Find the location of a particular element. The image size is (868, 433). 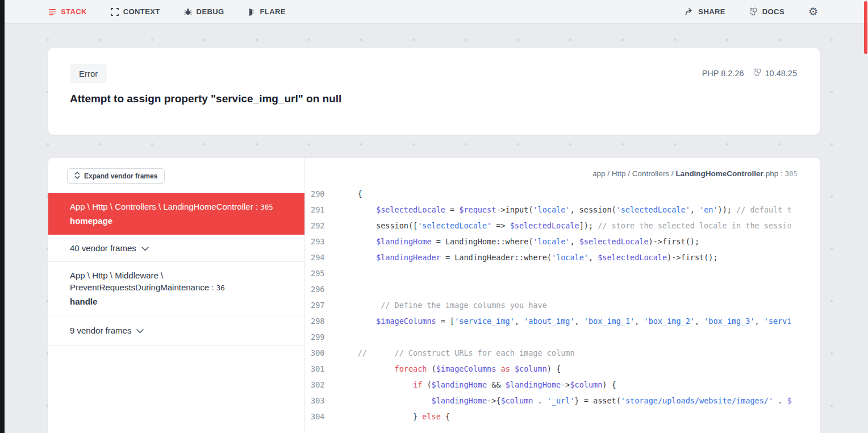

line-number: 291 is located at coordinates (322, 210).